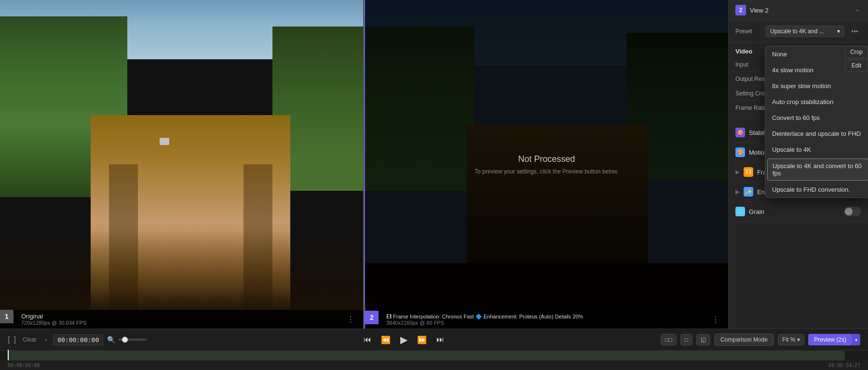 The width and height of the screenshot is (868, 370). I want to click on stabilization-icon: 🎯, so click(740, 132).